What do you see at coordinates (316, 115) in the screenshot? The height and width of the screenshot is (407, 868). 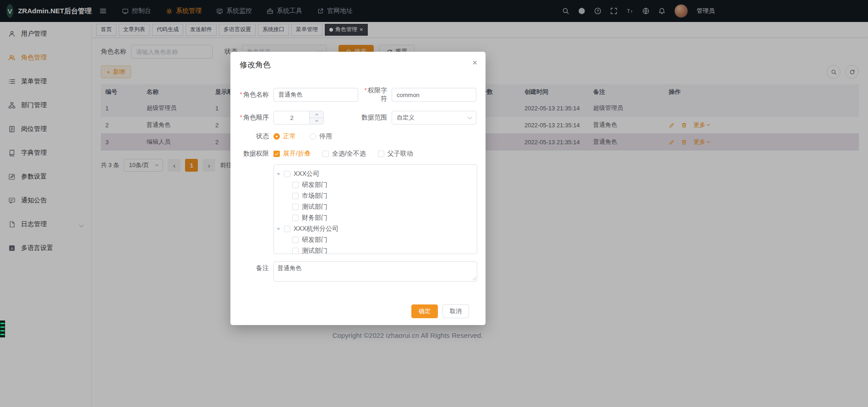 I see `chevron-up-icon` at bounding box center [316, 115].